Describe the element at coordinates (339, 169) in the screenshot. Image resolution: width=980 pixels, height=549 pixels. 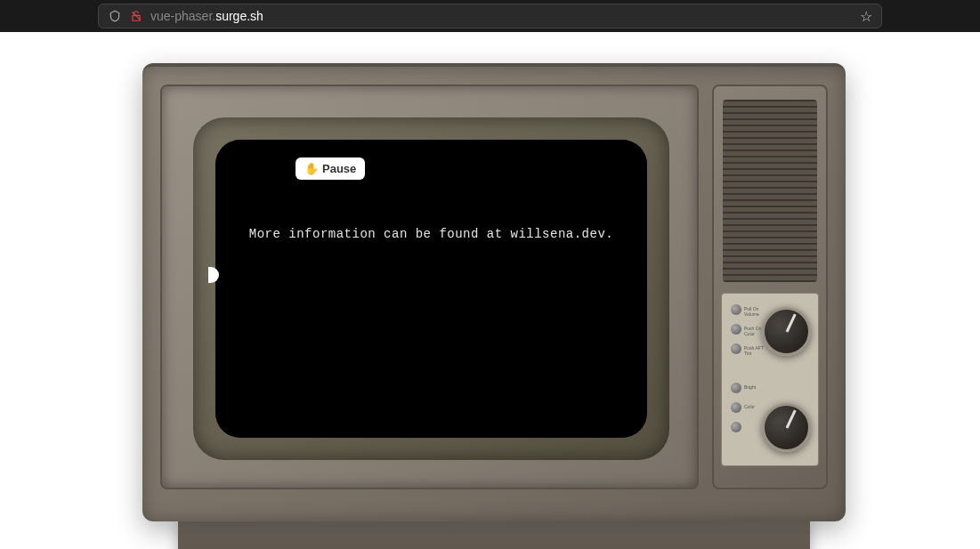
I see `pause-label: Pause` at that location.